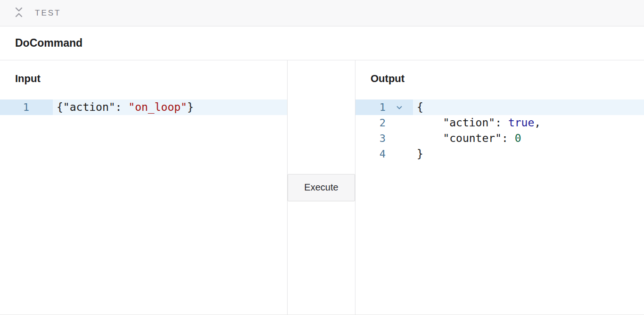 Image resolution: width=644 pixels, height=315 pixels. What do you see at coordinates (384, 154) in the screenshot?
I see `editor-gutter: 4` at bounding box center [384, 154].